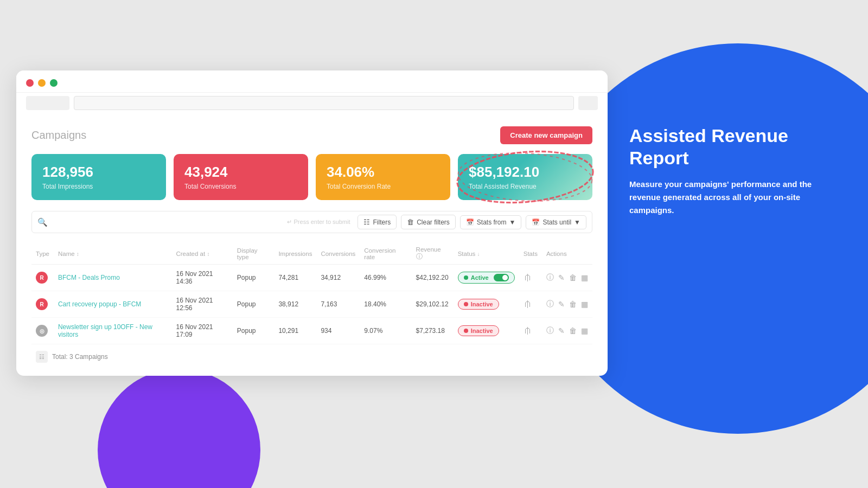  Describe the element at coordinates (105, 331) in the screenshot. I see `campaign-name-link: Newsletter sign up 10OFF - New visitors` at that location.